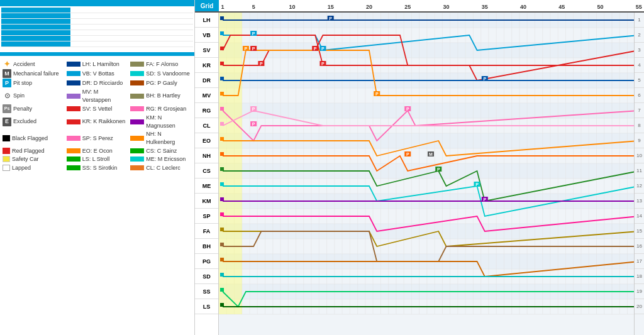 This screenshot has width=644, height=335. What do you see at coordinates (207, 173) in the screenshot?
I see `row-labels: LHVBSVKRDRMVRGCLEONHCSMEKMSPFABHPGSDSSLS` at bounding box center [207, 173].